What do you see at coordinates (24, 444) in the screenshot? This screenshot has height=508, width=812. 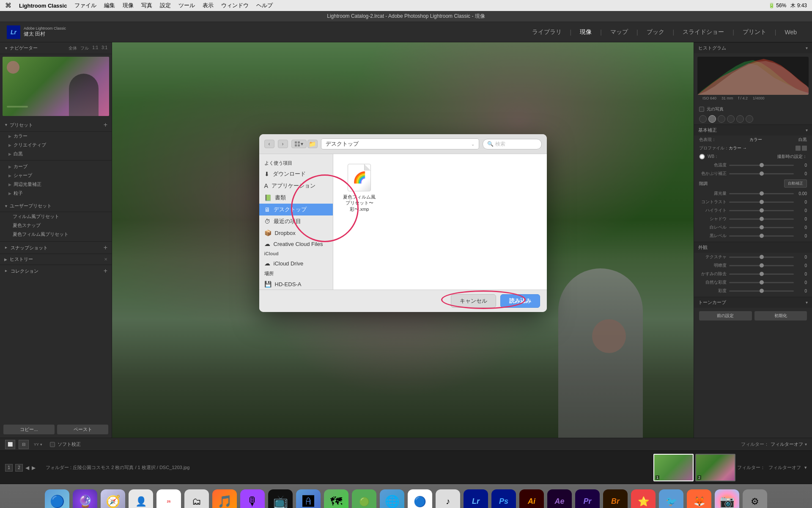 I see `toolbar-compare-view: ⊟` at bounding box center [24, 444].